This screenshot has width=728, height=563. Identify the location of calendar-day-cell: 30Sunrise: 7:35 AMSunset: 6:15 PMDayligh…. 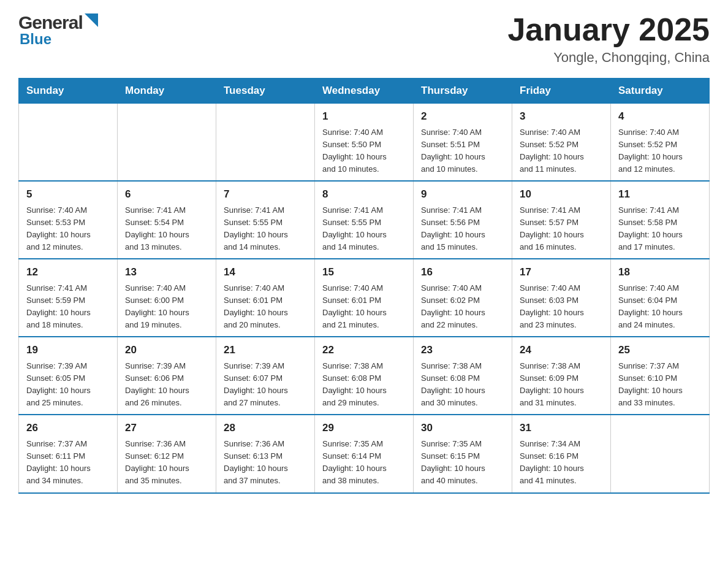
(463, 454).